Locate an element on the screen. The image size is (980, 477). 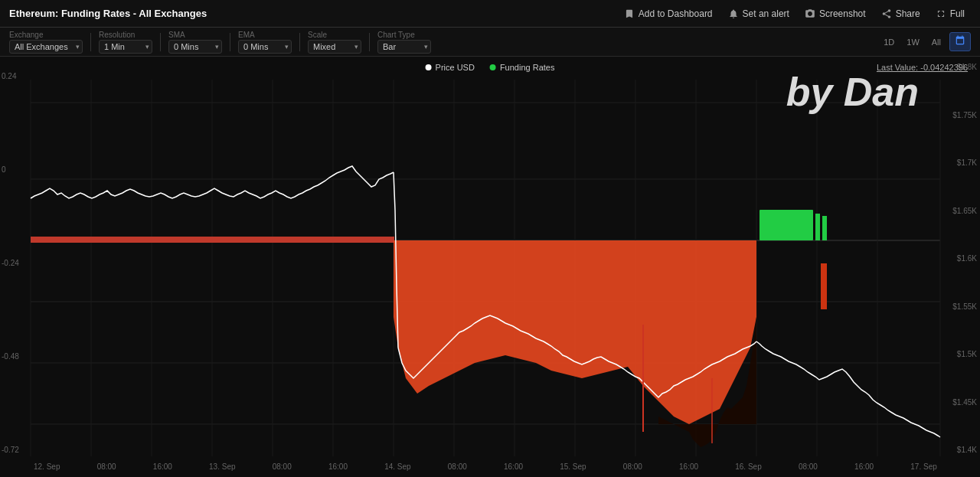
calendar-icon is located at coordinates (960, 41).